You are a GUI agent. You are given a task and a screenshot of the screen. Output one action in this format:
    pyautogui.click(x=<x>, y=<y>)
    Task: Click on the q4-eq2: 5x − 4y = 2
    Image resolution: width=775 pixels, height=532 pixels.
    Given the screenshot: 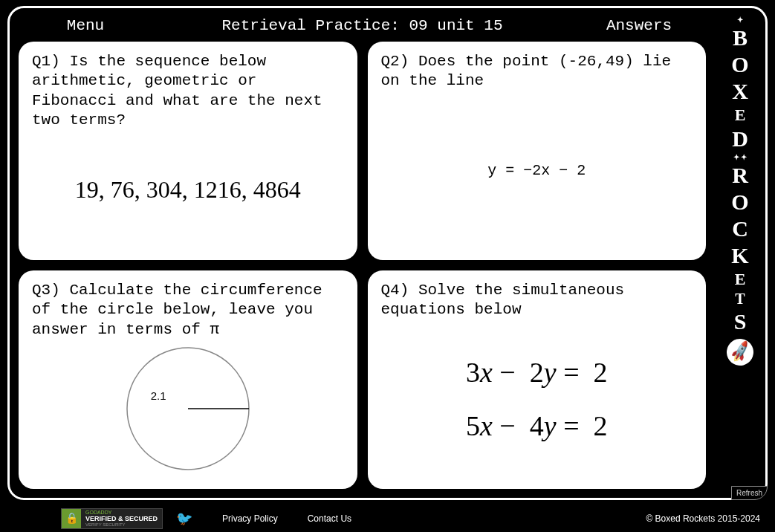 What is the action you would take?
    pyautogui.click(x=536, y=426)
    